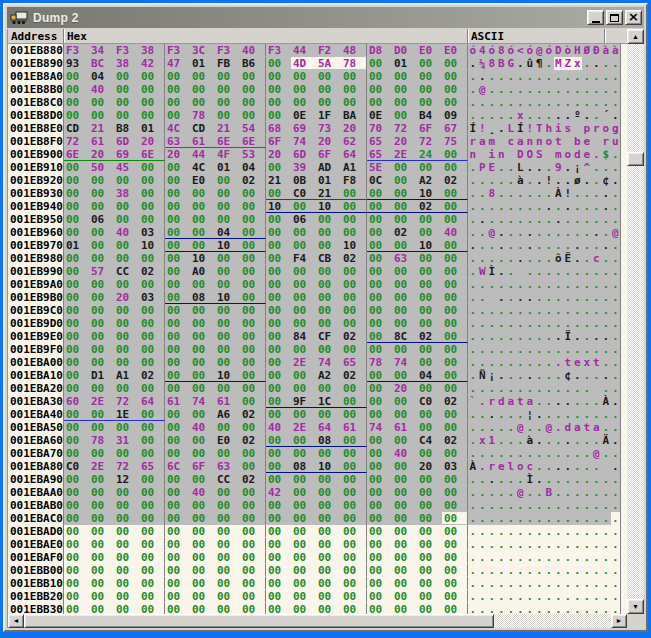 The height and width of the screenshot is (638, 651). Describe the element at coordinates (114, 232) in the screenshot. I see `hex-dword-group: 00004003` at that location.